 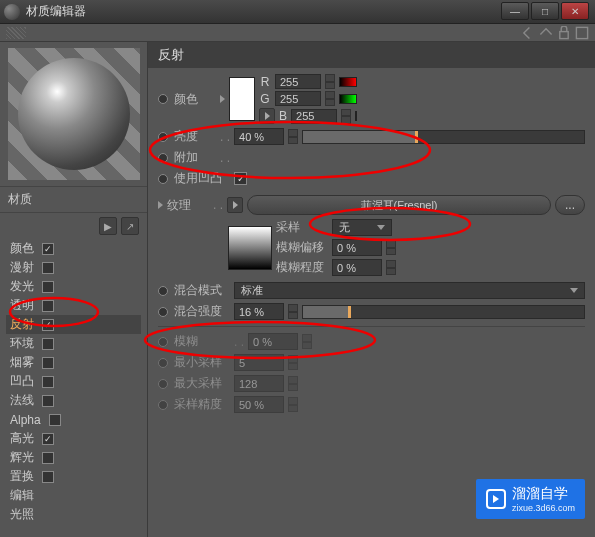 I want to click on minimize-button: —, so click(x=515, y=11).